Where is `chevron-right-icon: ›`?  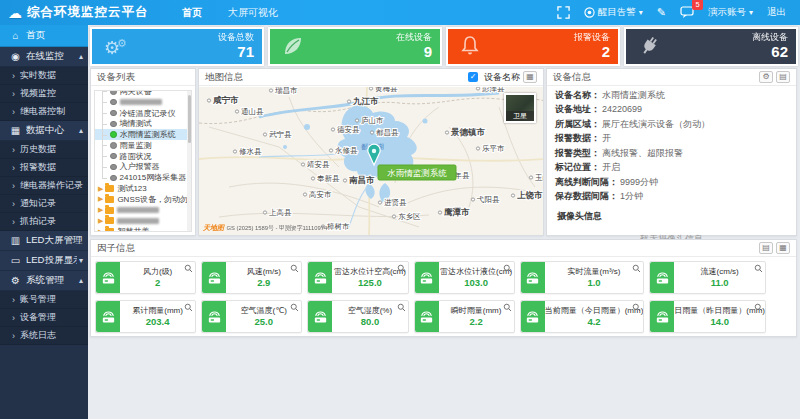
chevron-right-icon: › is located at coordinates (14, 222).